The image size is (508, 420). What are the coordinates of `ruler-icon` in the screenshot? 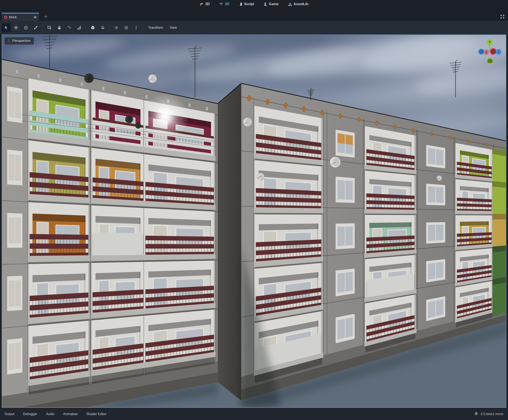 It's located at (79, 28).